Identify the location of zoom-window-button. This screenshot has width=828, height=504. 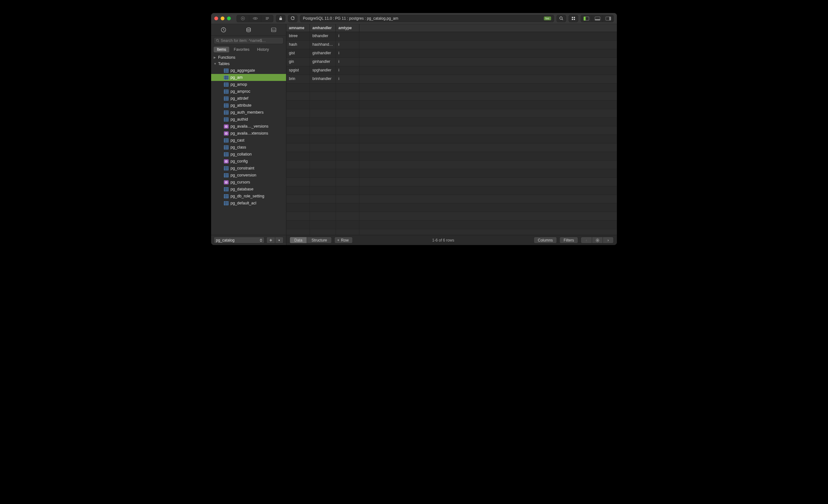
(229, 18).